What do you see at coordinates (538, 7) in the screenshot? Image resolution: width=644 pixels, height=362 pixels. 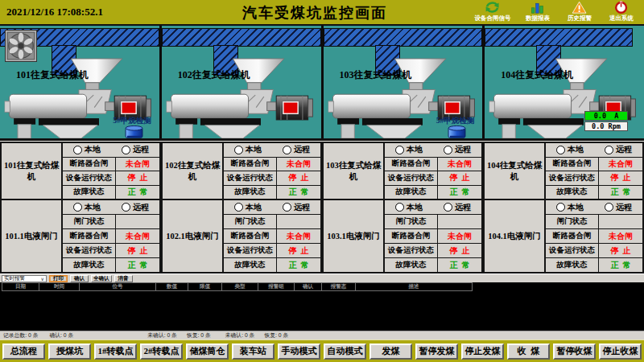 I see `bar-chart-icon` at bounding box center [538, 7].